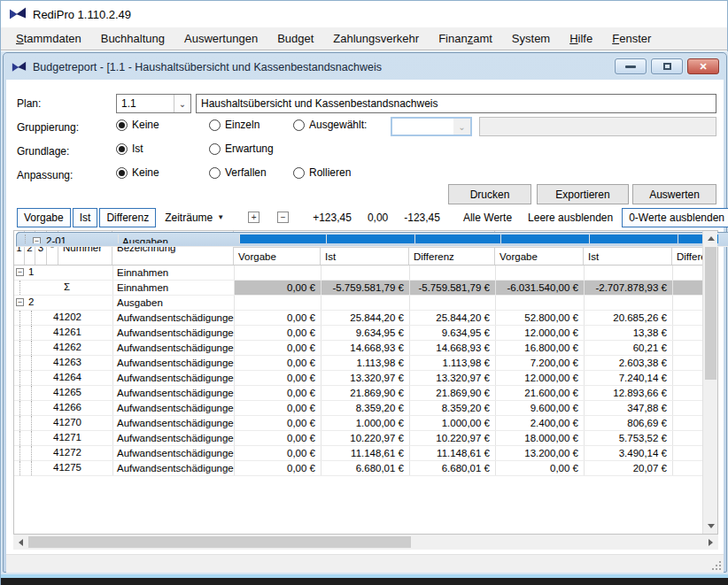  What do you see at coordinates (539, 393) in the screenshot?
I see `cell-value: 21.600,00 €` at bounding box center [539, 393].